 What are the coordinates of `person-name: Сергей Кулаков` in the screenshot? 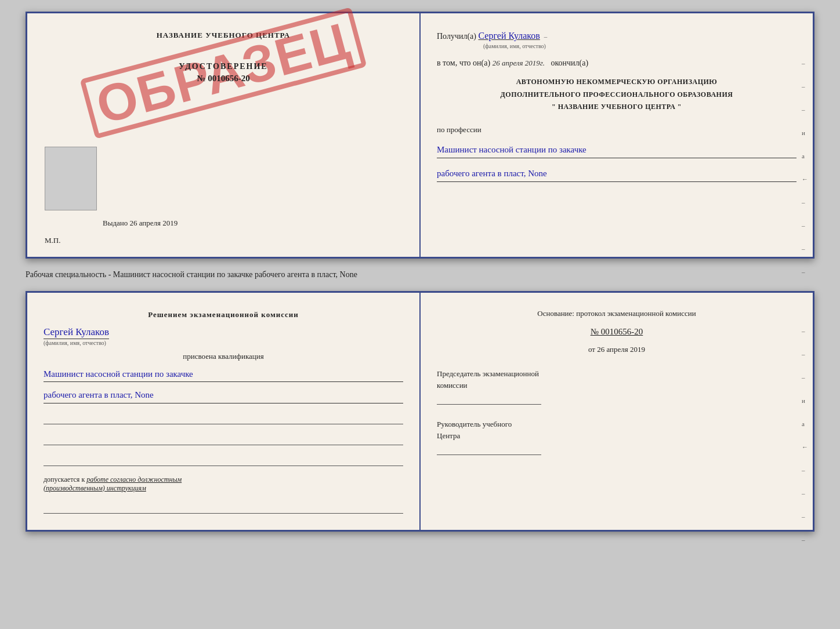 It's located at (77, 333).